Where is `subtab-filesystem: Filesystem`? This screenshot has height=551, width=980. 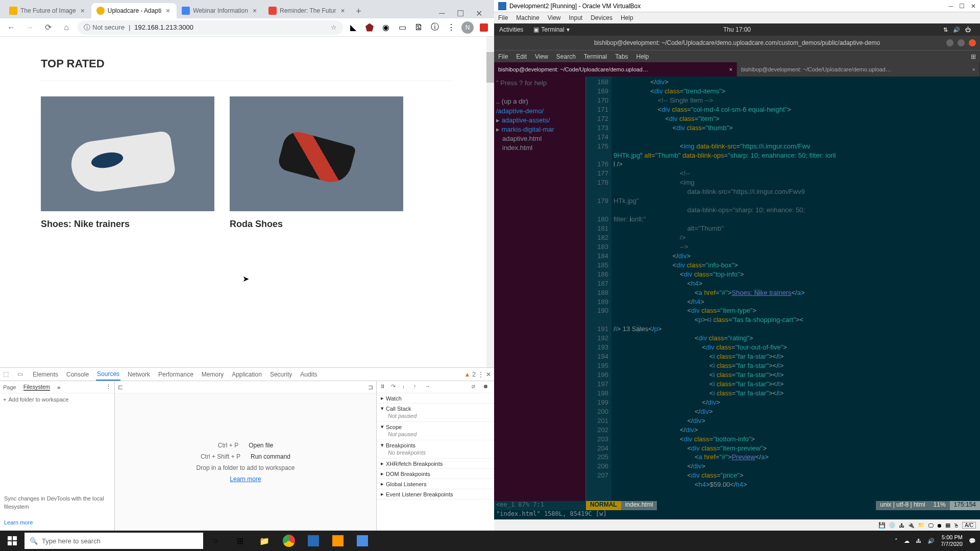
subtab-filesystem: Filesystem is located at coordinates (37, 387).